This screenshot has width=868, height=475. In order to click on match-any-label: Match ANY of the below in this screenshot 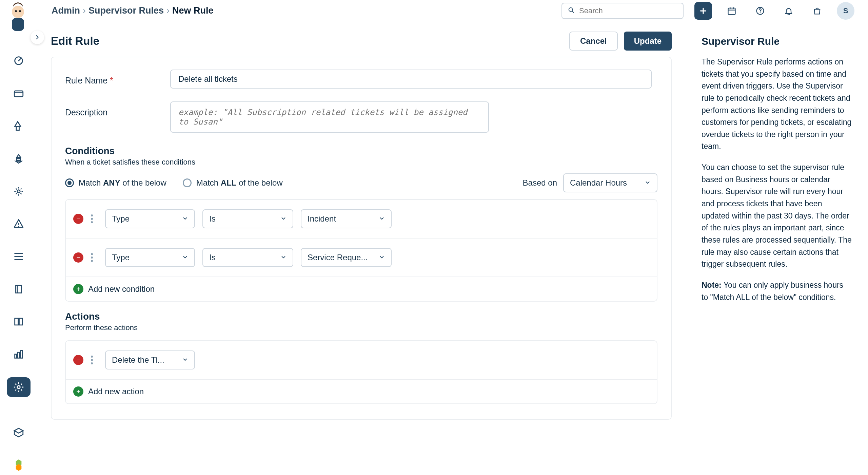, I will do `click(123, 183)`.